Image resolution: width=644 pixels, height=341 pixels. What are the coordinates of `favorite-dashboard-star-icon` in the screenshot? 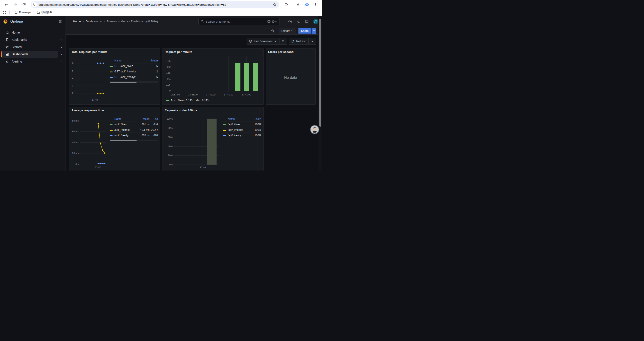 It's located at (273, 31).